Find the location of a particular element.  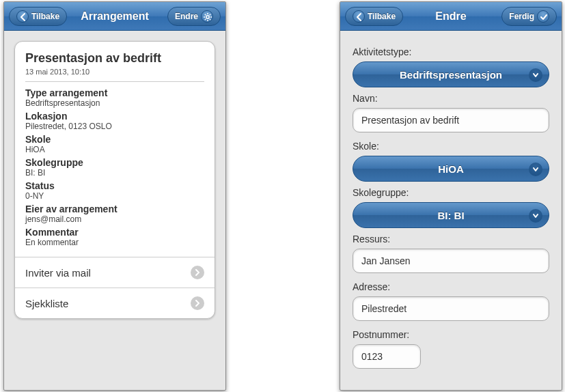

field-value: BI is located at coordinates (115, 173).